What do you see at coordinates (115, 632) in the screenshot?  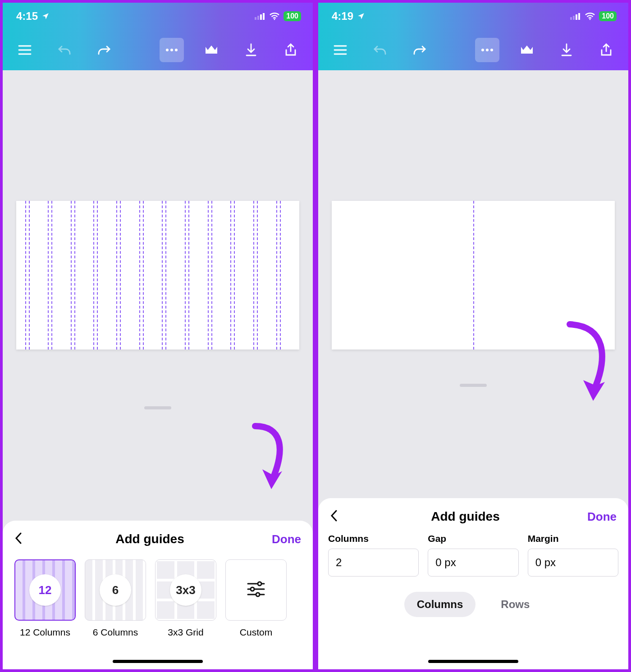 I see `option-label-6: 6 Columns` at bounding box center [115, 632].